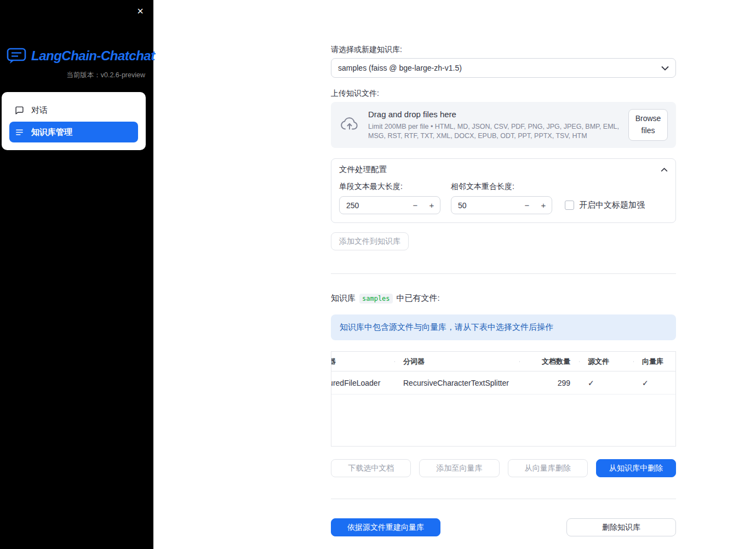 This screenshot has width=756, height=549. What do you see at coordinates (654, 362) in the screenshot?
I see `table-header-vector: 向量库` at bounding box center [654, 362].